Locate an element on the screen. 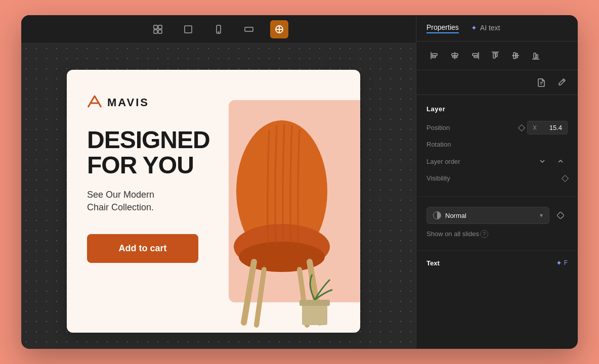 The image size is (599, 364). phone-icon is located at coordinates (219, 29).